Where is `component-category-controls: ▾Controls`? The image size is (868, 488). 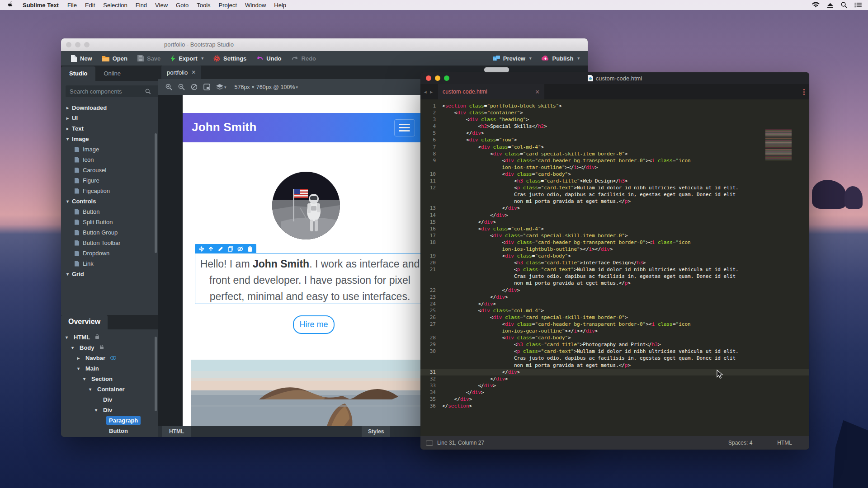 component-category-controls: ▾Controls is located at coordinates (108, 202).